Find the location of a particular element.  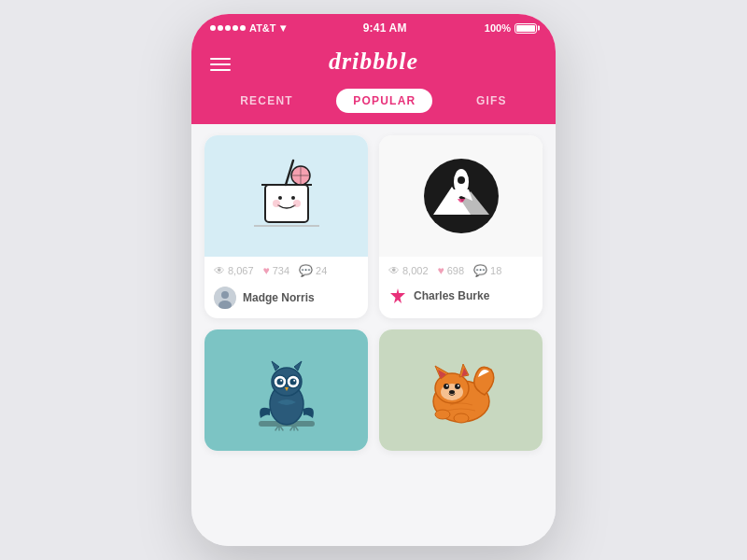

app-logo: dribbble is located at coordinates (374, 62).